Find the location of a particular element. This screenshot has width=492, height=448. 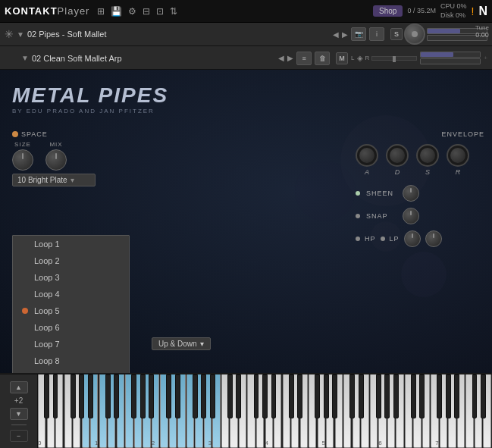

octave-down-button: ▼ is located at coordinates (19, 414).